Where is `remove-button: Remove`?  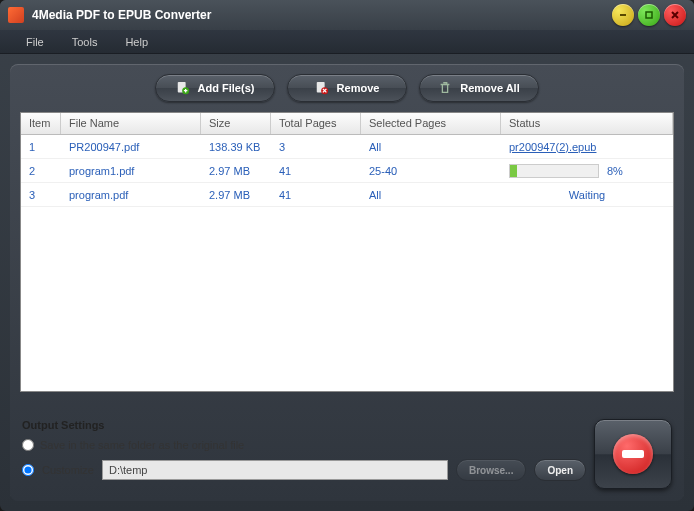
remove-button: Remove is located at coordinates (347, 88).